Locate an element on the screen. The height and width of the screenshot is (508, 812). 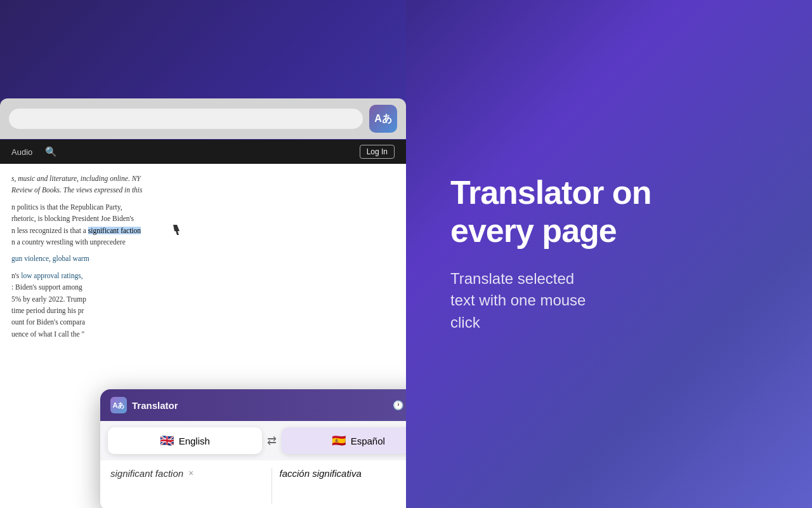
article-paragraph-1: s, music and literature, including onlin… is located at coordinates (203, 184).